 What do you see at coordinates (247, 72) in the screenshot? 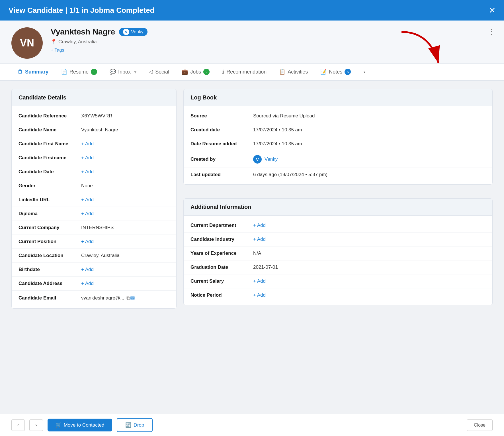
I see `tab-recommendation-label: Recommendation` at bounding box center [247, 72].